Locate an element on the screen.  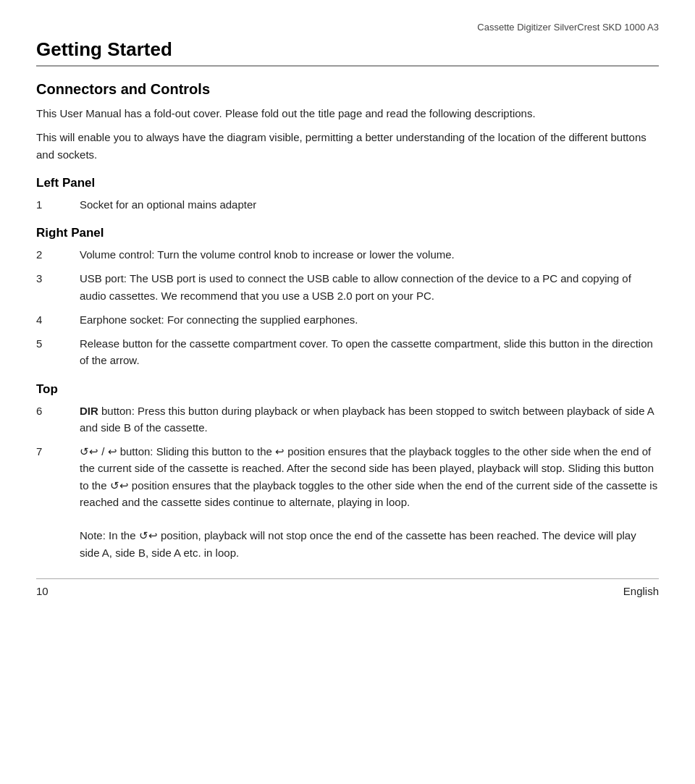
left-panel-item-1: 1 Socket for an optional mains adapter is located at coordinates (348, 204).